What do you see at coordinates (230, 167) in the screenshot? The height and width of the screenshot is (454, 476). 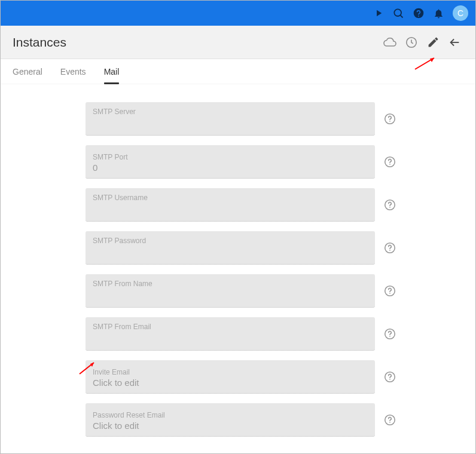 I see `field-value: 0` at bounding box center [230, 167].